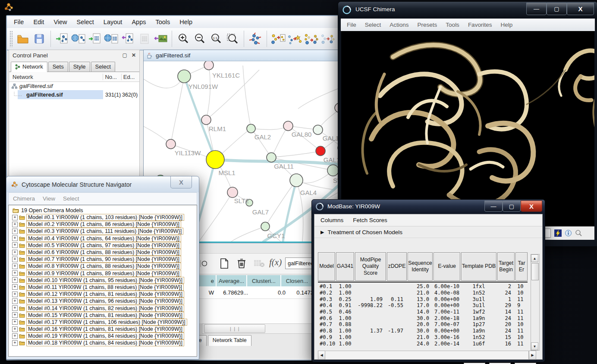 Image resolution: width=597 pixels, height=364 pixels. Describe the element at coordinates (579, 233) in the screenshot. I see `search-icon` at that location.